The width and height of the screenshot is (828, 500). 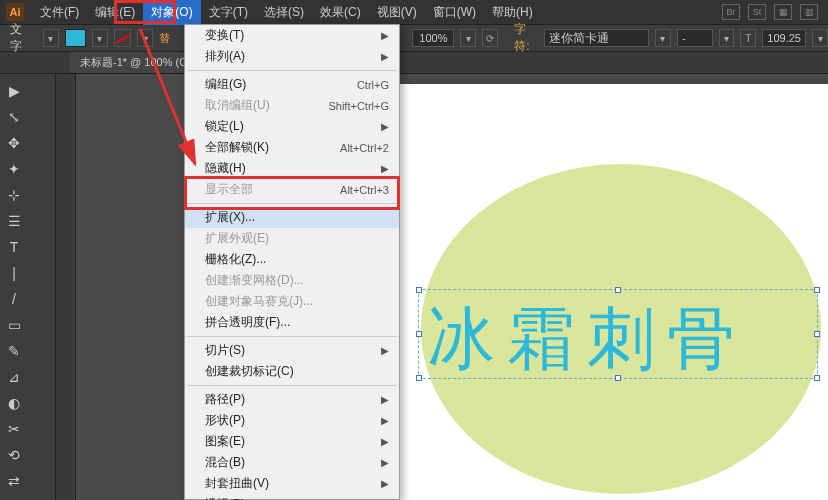 I want to click on curvature-tool: ☰, so click(x=14, y=221).